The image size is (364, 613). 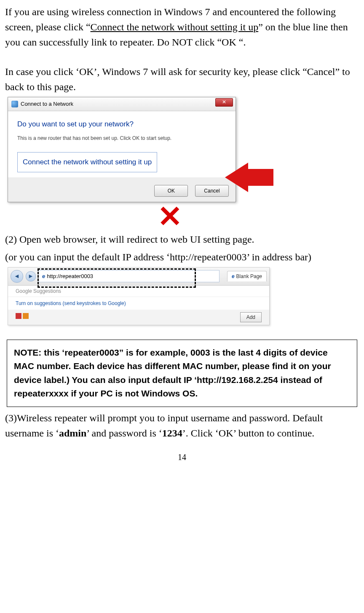 What do you see at coordinates (71, 303) in the screenshot?
I see `suggestion-text: Turn on suggestions (send keystrokes to …` at bounding box center [71, 303].